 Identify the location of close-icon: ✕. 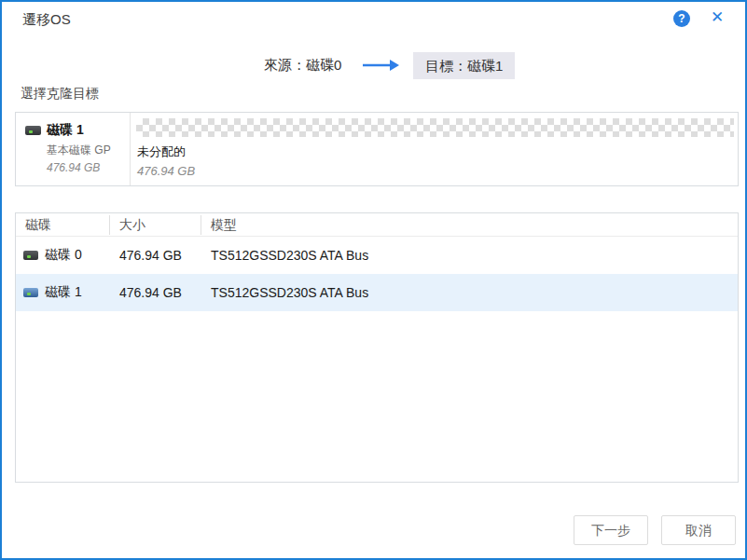
(717, 18).